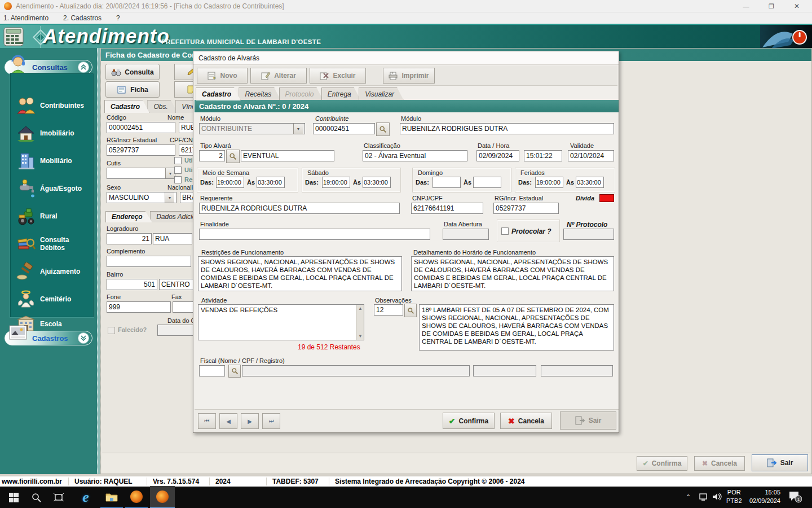 Image resolution: width=812 pixels, height=508 pixels. What do you see at coordinates (230, 182) in the screenshot?
I see `meio-das-field: 19:00:00` at bounding box center [230, 182].